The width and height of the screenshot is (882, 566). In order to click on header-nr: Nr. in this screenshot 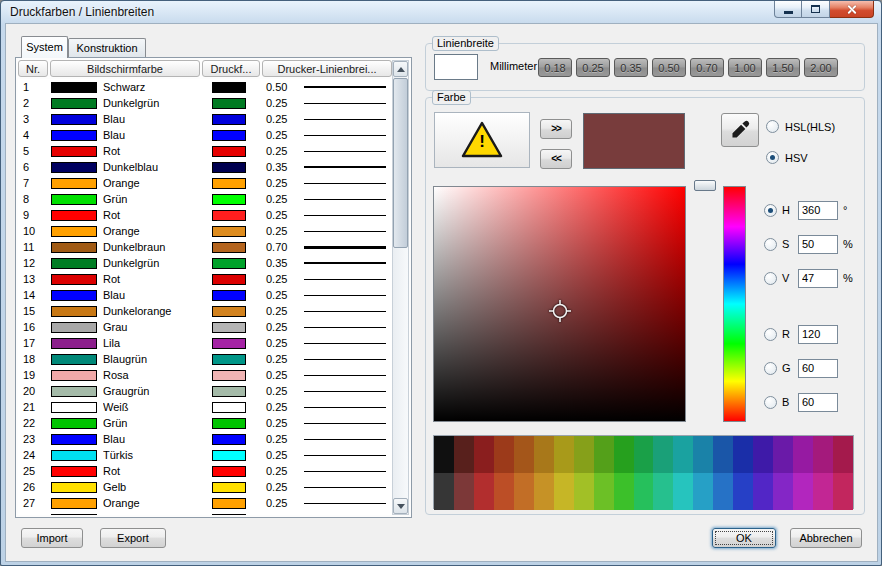, I will do `click(33, 68)`.